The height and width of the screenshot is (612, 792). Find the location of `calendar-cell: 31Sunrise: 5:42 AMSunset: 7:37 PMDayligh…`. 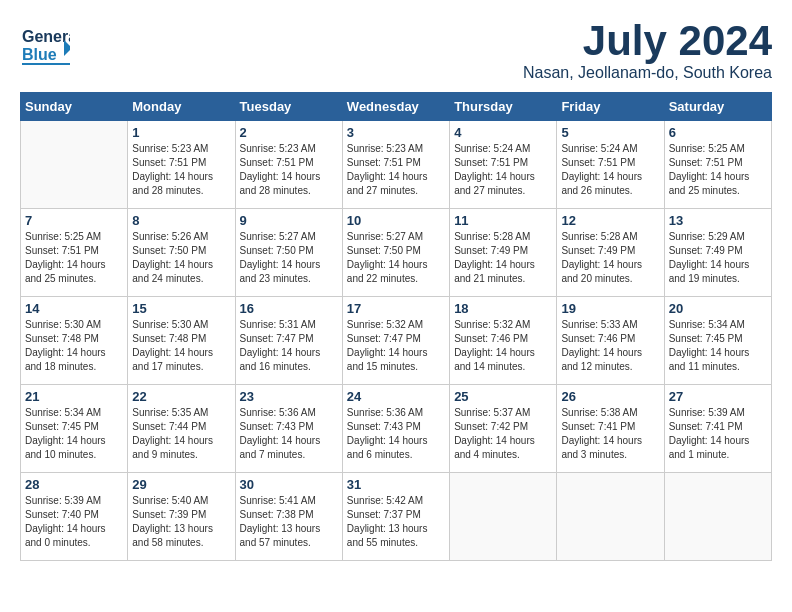

calendar-cell: 31Sunrise: 5:42 AMSunset: 7:37 PMDayligh… is located at coordinates (396, 517).